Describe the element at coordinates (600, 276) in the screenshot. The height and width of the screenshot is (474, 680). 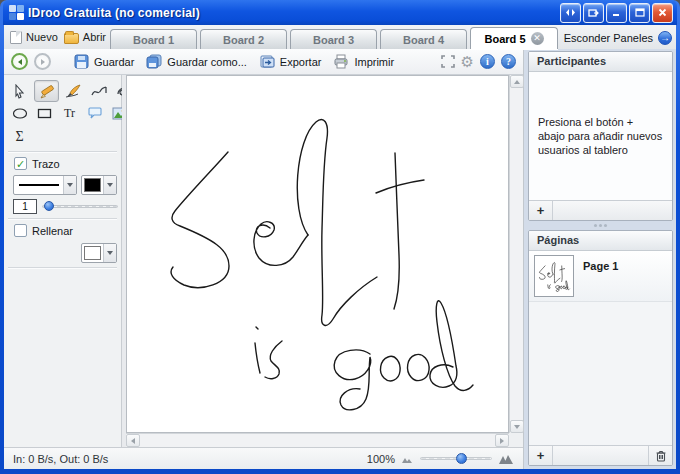
I see `page-list-item: Page 1` at that location.